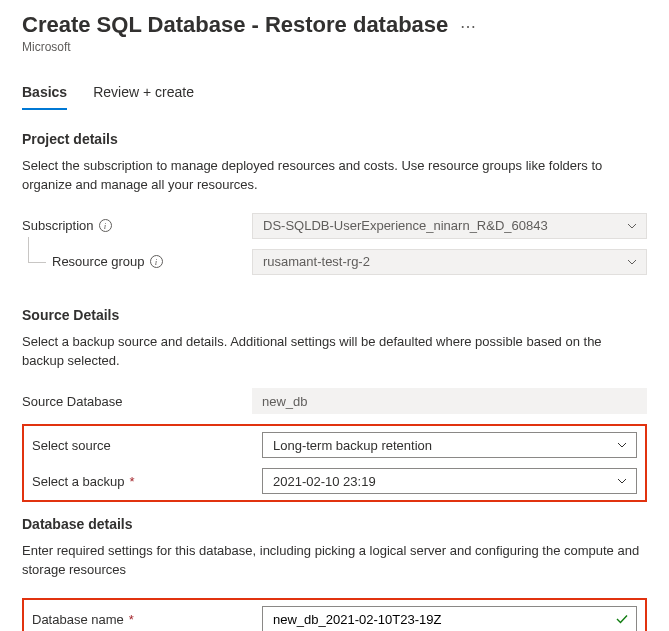  I want to click on tab-review-create: Review + create, so click(144, 97).